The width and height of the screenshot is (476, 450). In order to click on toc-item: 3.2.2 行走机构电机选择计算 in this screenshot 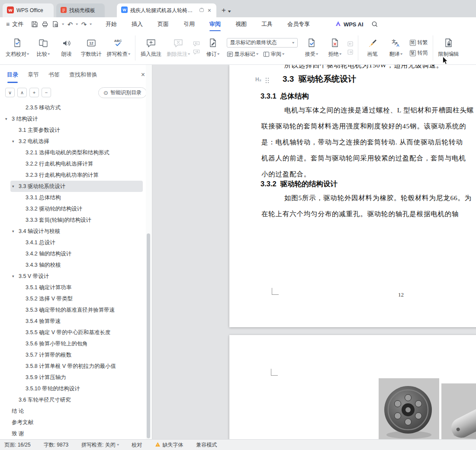, I will do `click(73, 164)`.